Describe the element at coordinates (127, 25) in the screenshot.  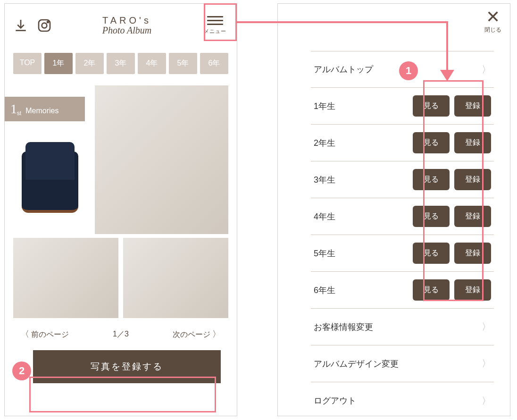
I see `album-title: TARO's Photo Album` at that location.